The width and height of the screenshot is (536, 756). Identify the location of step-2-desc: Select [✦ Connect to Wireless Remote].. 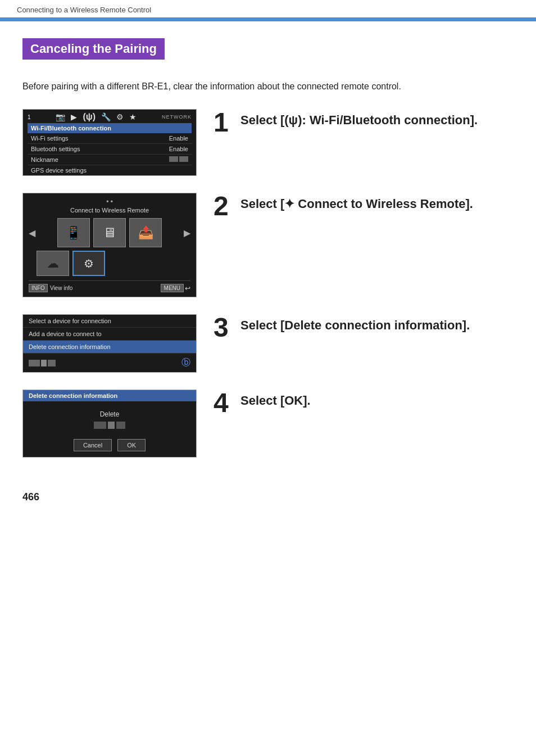
(357, 202).